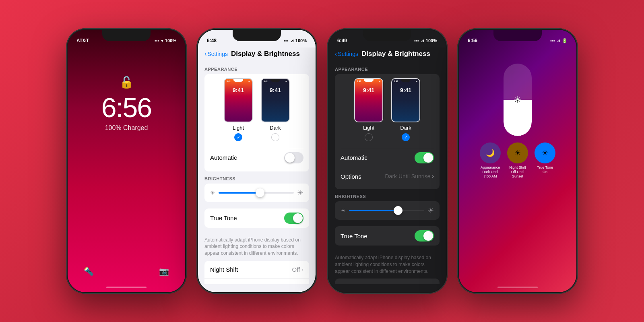  I want to click on truetone-knob-dark, so click(428, 236).